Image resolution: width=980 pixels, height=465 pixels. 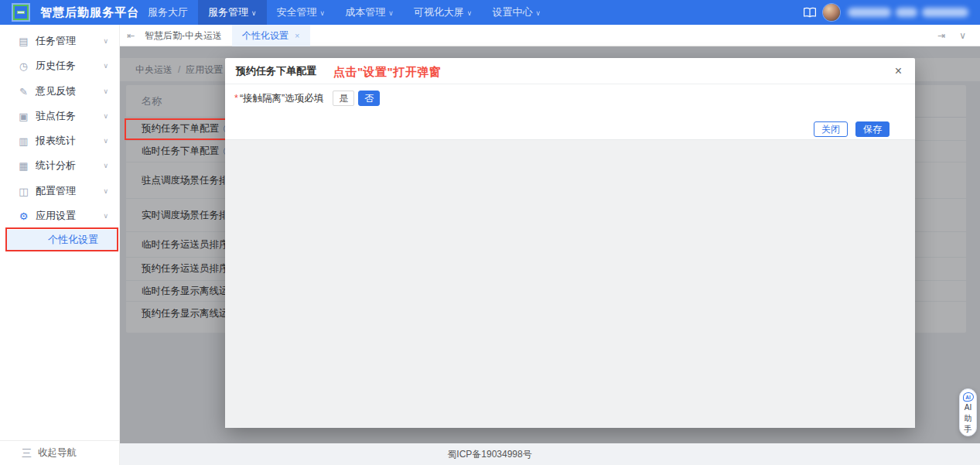 What do you see at coordinates (232, 12) in the screenshot?
I see `topnav-service-management: 服务管理∨` at bounding box center [232, 12].